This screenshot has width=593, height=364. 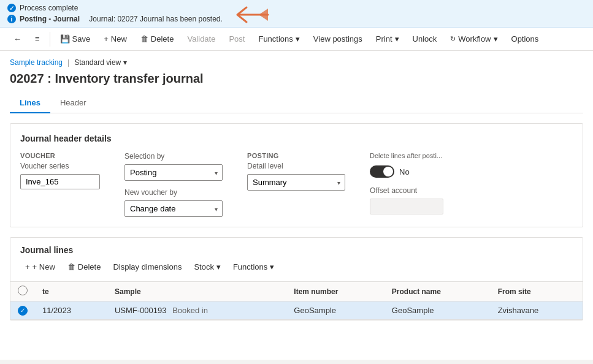 I want to click on selection-by-label: Selection by, so click(x=174, y=156).